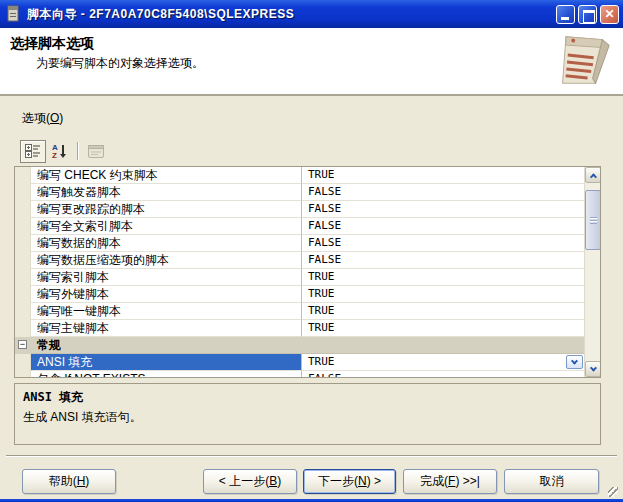 Image resolution: width=623 pixels, height=502 pixels. I want to click on property-name: 编写更改跟踪的脚本, so click(166, 210).